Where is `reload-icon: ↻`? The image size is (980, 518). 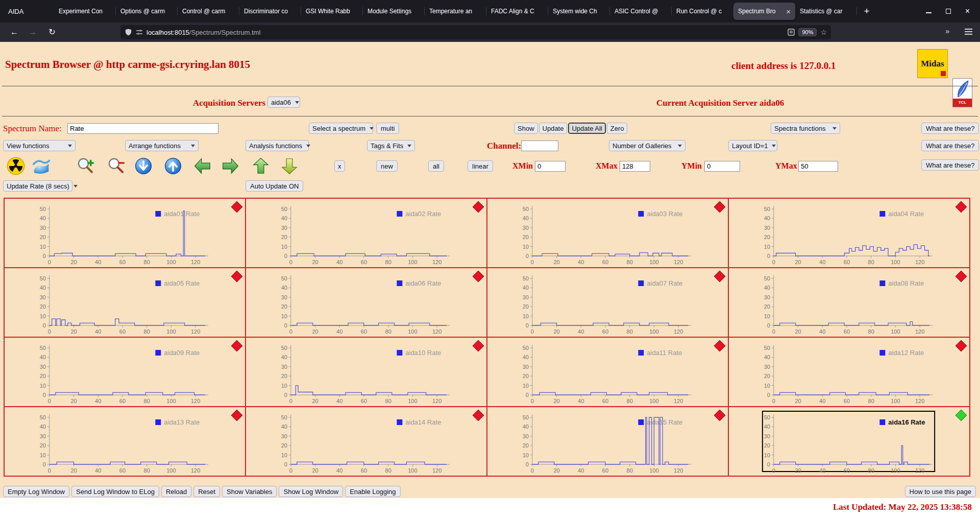 reload-icon: ↻ is located at coordinates (52, 32).